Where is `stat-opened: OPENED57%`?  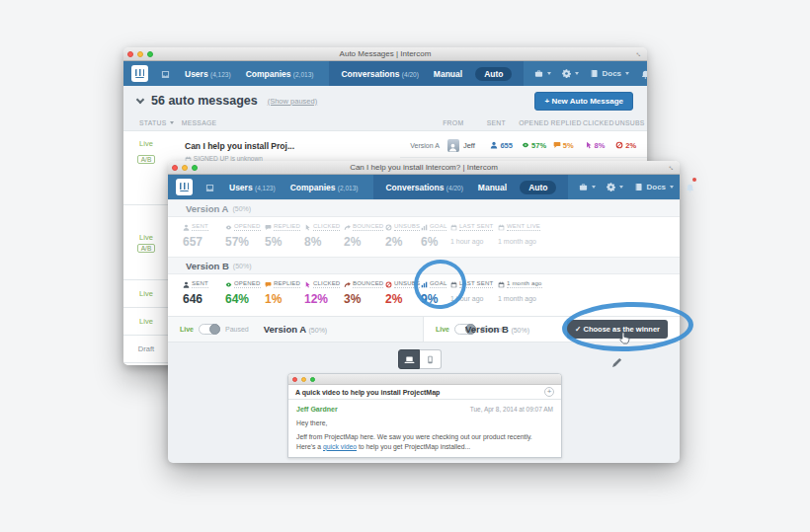 stat-opened: OPENED57% is located at coordinates (245, 240).